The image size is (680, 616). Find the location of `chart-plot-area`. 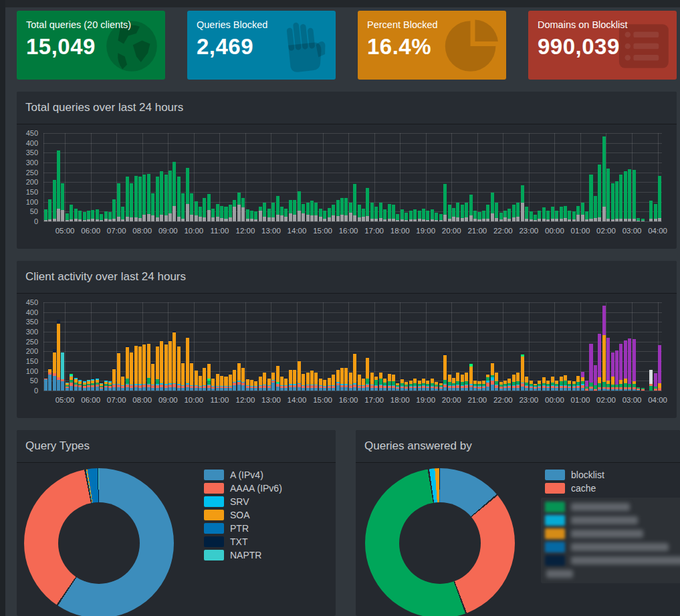

chart-plot-area is located at coordinates (353, 346).